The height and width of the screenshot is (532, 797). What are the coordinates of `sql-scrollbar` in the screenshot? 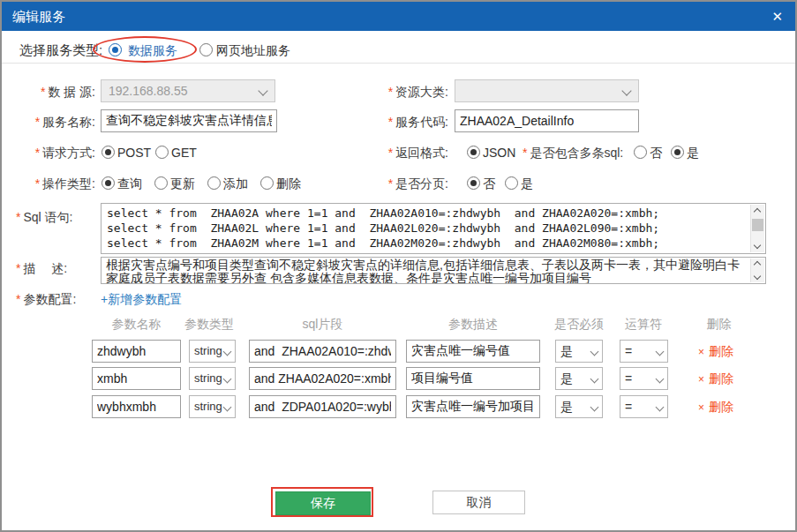 It's located at (757, 229).